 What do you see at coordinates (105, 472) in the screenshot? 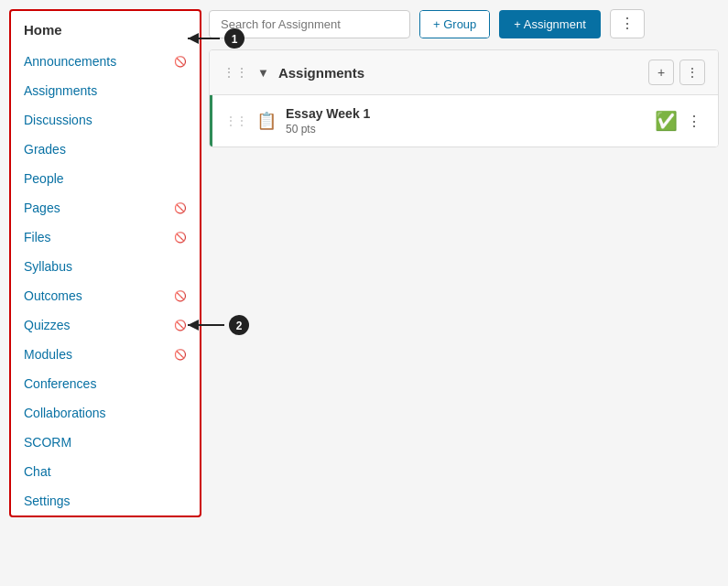
I see `sidebar-item-label: Chat` at bounding box center [105, 472].